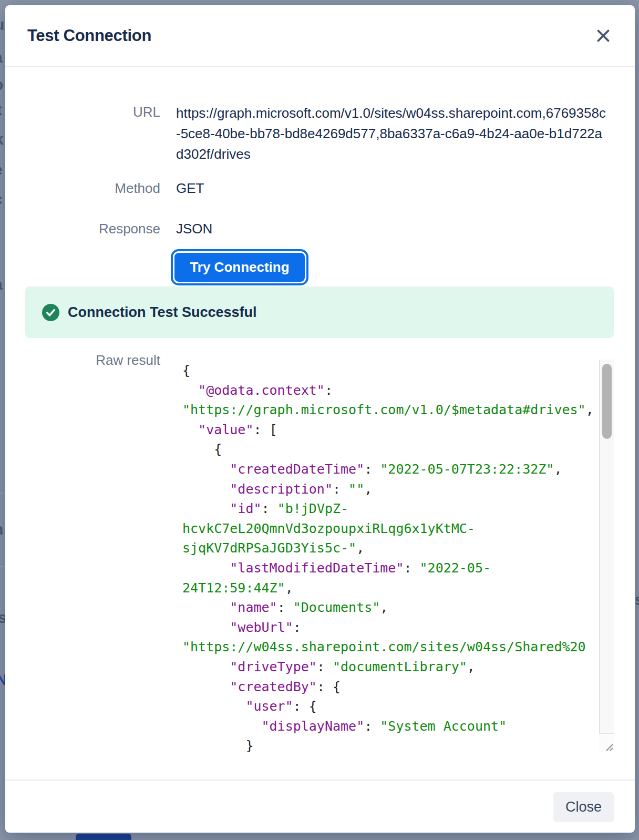 Image resolution: width=639 pixels, height=840 pixels. What do you see at coordinates (320, 36) in the screenshot?
I see `dialog-header: Test Connection` at bounding box center [320, 36].